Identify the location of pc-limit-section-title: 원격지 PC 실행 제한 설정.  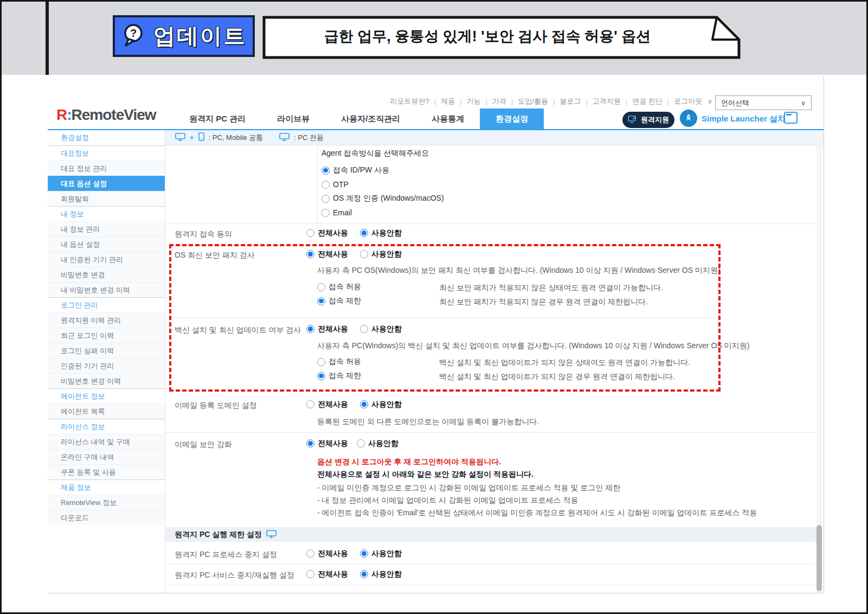
(218, 535).